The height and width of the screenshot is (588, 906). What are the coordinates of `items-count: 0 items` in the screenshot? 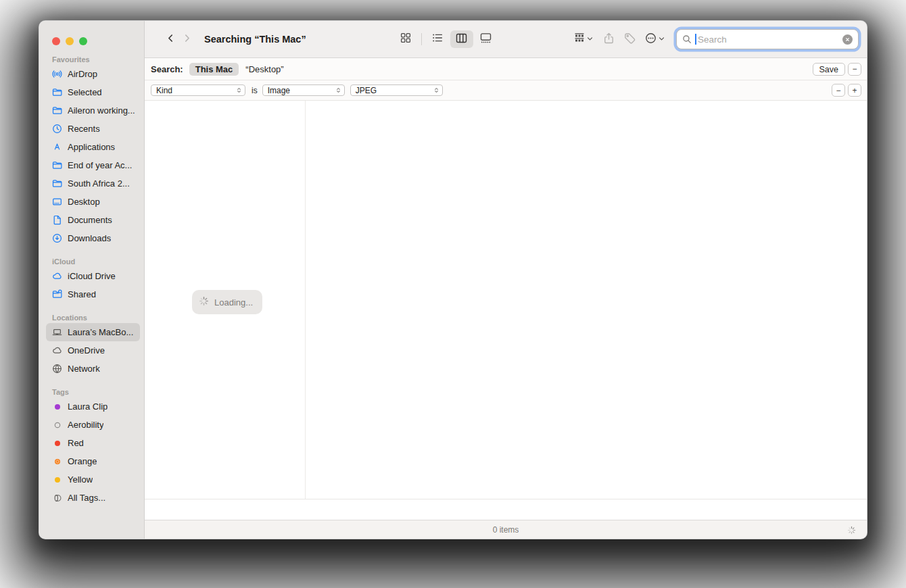 It's located at (506, 530).